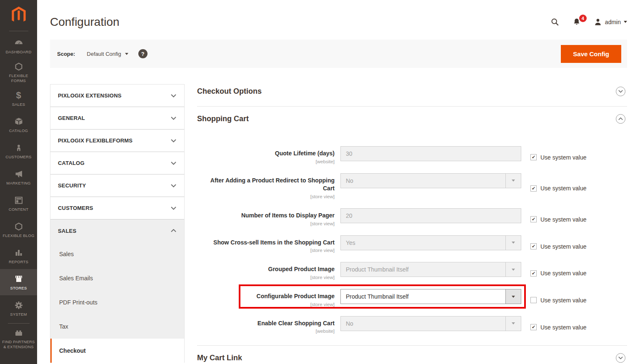 This screenshot has height=364, width=640. Describe the element at coordinates (533, 300) in the screenshot. I see `checkbox-unchecked-icon` at that location.